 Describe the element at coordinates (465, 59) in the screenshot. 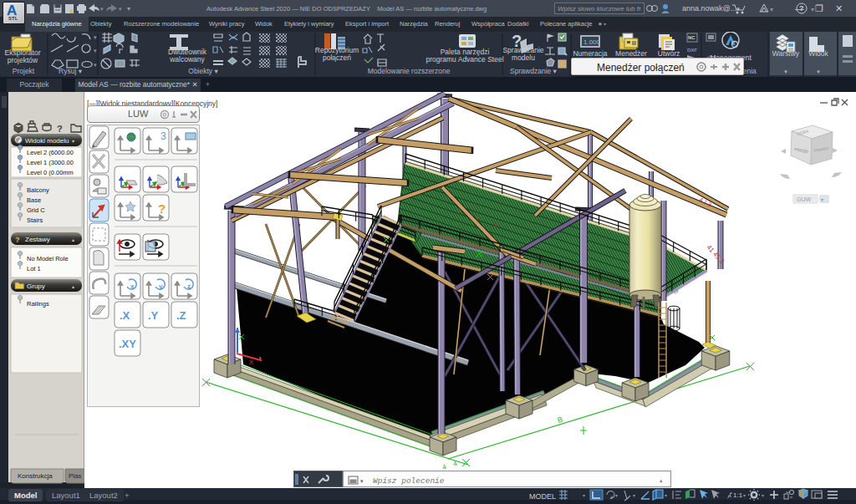

I see `svg-text: programu Advance Steel` at that location.